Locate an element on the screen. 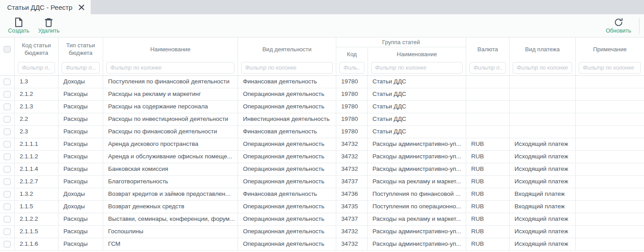 The image size is (644, 252). cell-budget-type: Доходы is located at coordinates (80, 82).